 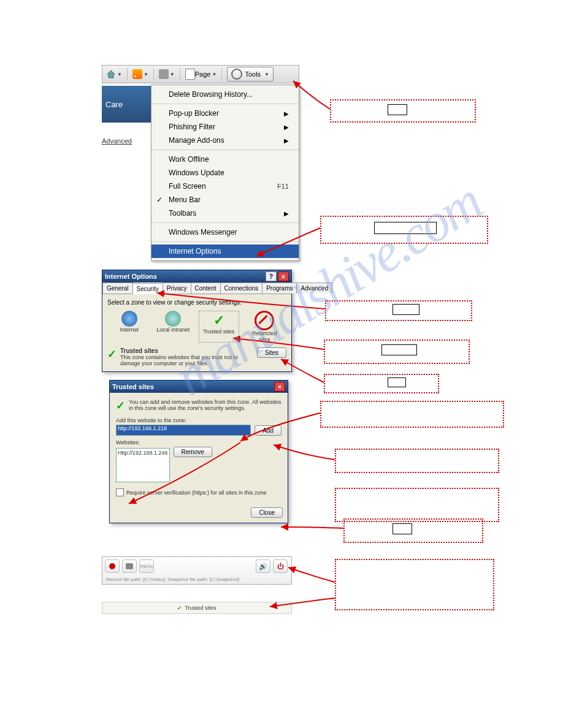 I want to click on page-label: Page, so click(x=203, y=74).